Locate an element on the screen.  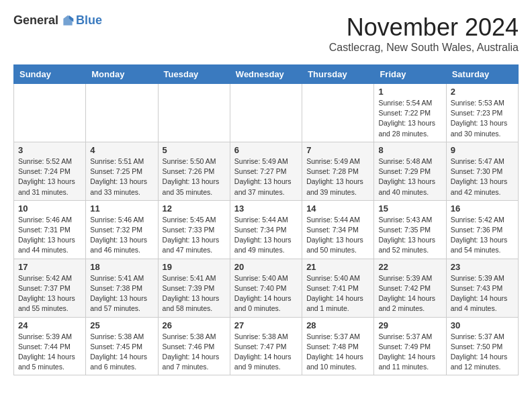
calendar-cell: 19Sunrise: 5:41 AM Sunset: 7:39 PM Dayli… is located at coordinates (193, 287).